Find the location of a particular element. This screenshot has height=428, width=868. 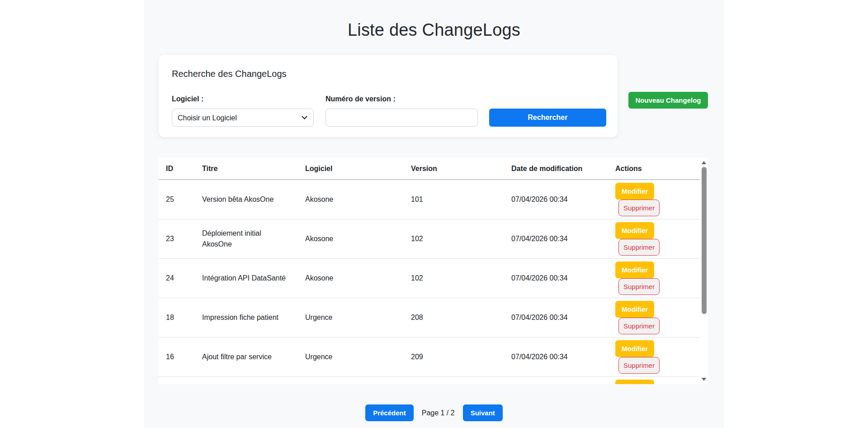

table-row: 25Version bêta AkosOneAkosone10107/04/20… is located at coordinates (429, 200).